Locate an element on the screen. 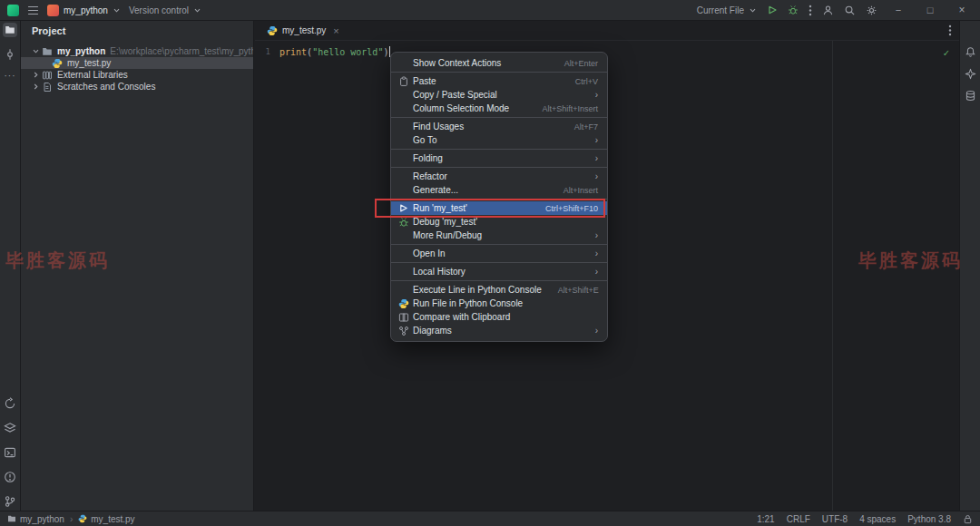  vcs-label: Version control is located at coordinates (159, 11).